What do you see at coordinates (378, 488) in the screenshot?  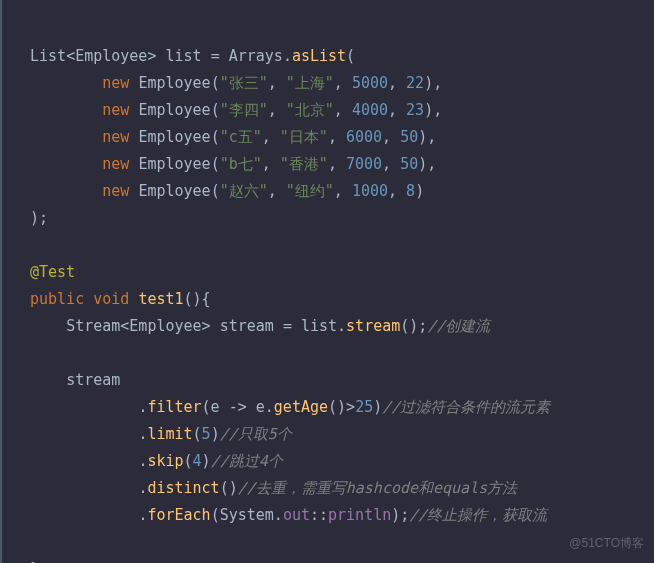 I see `comment-distinct: //去重，需重写hashcode和equals方法` at bounding box center [378, 488].